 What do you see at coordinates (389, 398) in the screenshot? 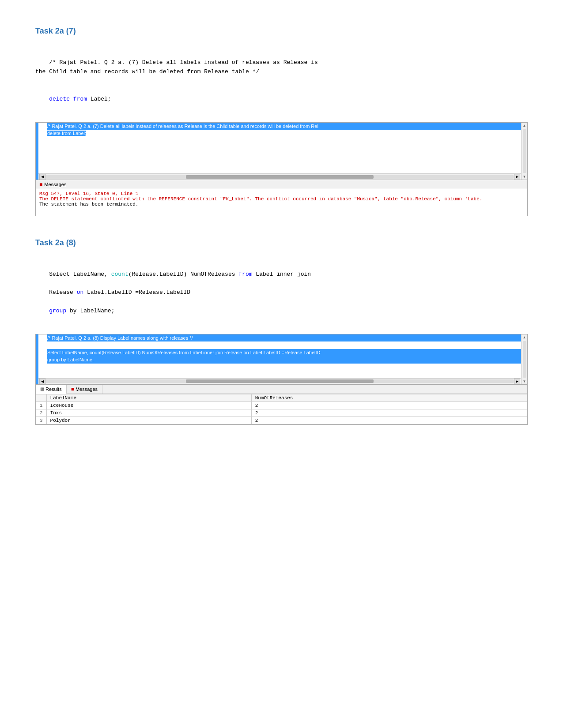
I see `header-numreleases: NumOfReleases` at bounding box center [389, 398].